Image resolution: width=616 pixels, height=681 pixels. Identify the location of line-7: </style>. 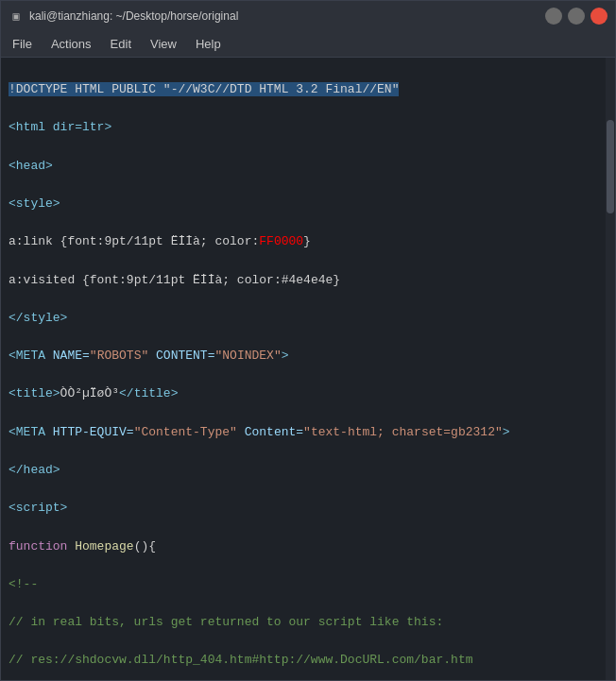
(308, 318).